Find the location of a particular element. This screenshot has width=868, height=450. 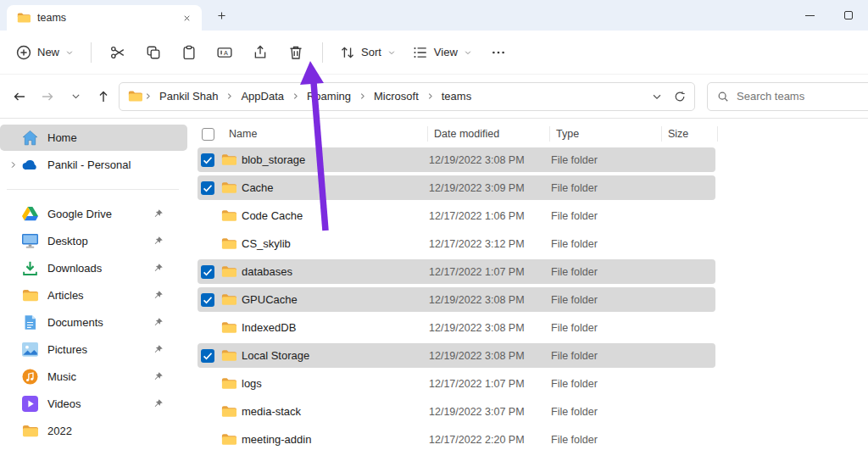

paste-button is located at coordinates (189, 53).